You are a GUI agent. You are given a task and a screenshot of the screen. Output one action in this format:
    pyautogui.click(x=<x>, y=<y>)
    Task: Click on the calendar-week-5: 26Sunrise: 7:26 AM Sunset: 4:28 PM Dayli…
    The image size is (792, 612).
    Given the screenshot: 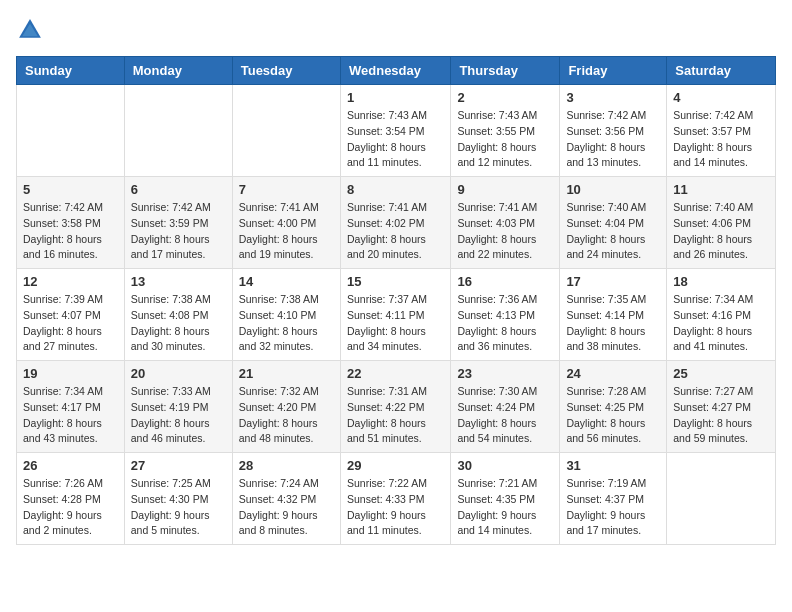 What is the action you would take?
    pyautogui.click(x=396, y=499)
    